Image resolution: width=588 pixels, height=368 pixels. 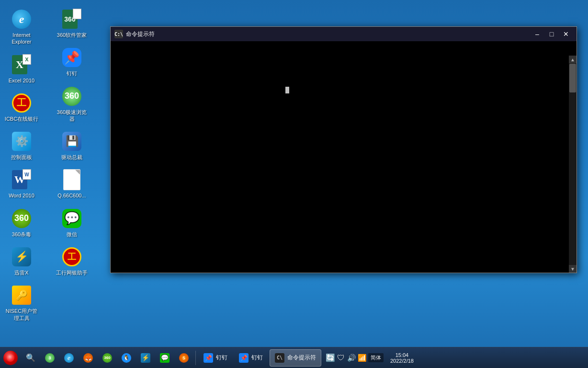 I want to click on taskbar-dingtalk2-label: 钉钉, so click(x=257, y=357).